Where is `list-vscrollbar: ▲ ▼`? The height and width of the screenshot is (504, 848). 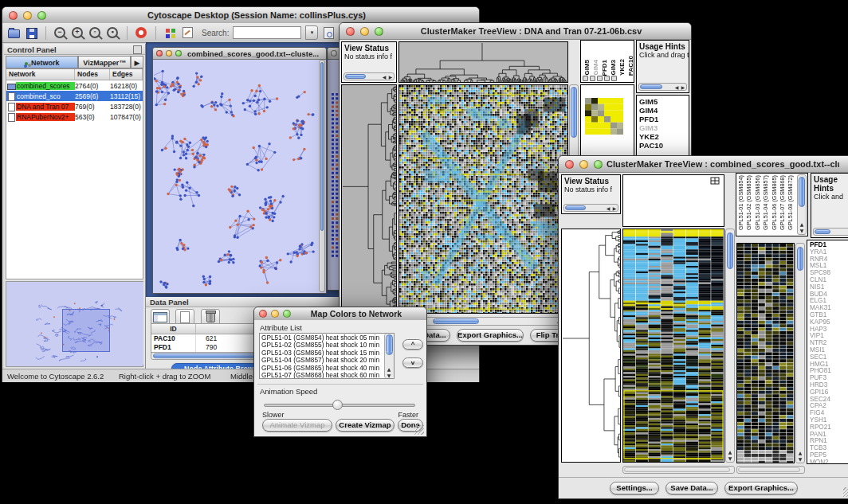 list-vscrollbar: ▲ ▼ is located at coordinates (389, 356).